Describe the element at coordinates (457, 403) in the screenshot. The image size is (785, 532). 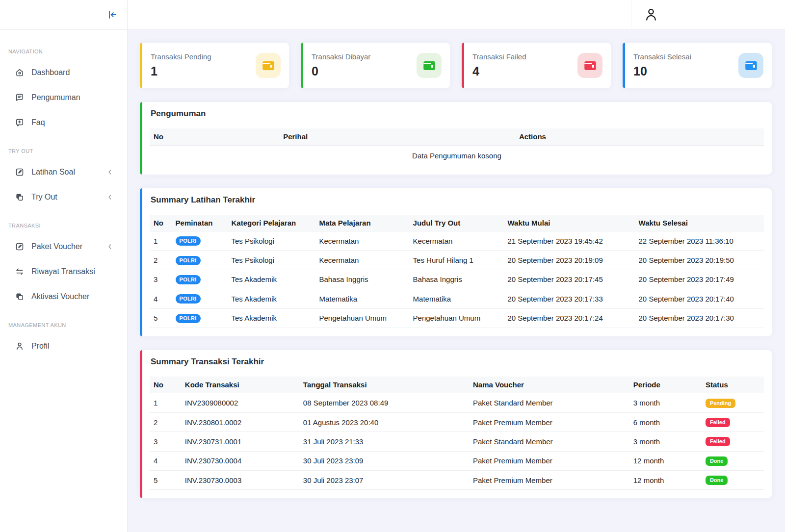
I see `table-row: 1 INV2309080002 08 September 2023 08:49 …` at that location.